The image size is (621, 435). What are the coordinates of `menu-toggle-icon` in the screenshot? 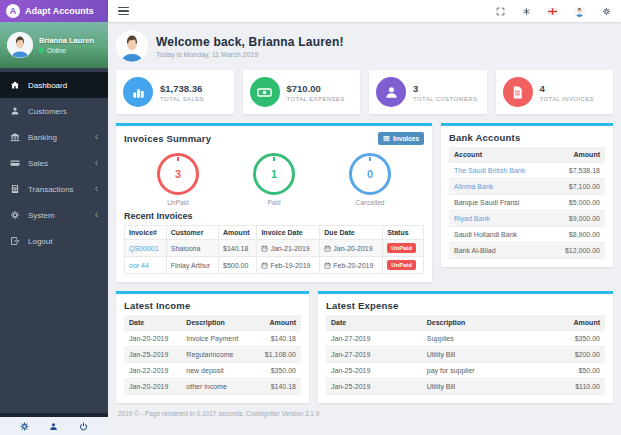 It's located at (124, 12).